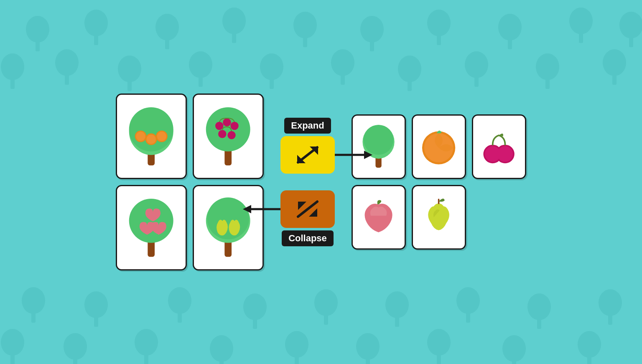 The height and width of the screenshot is (364, 642). What do you see at coordinates (308, 218) in the screenshot?
I see `collapse-action-group: Collapse` at bounding box center [308, 218].